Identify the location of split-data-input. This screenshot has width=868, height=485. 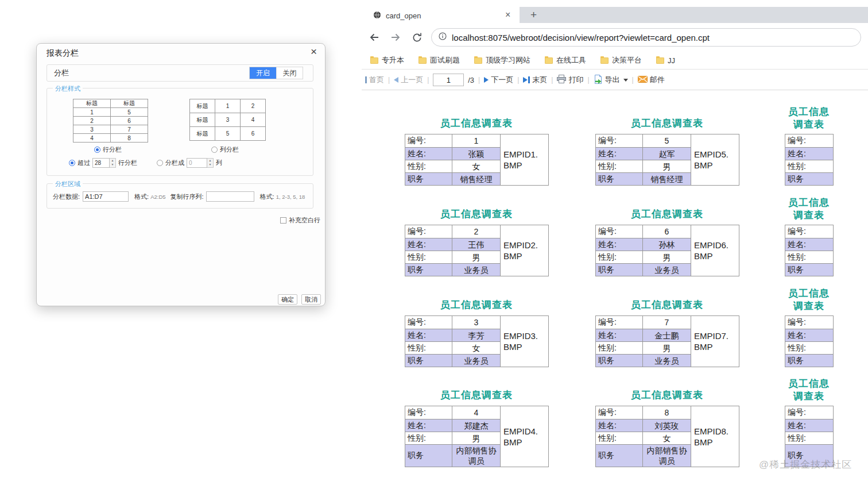
(106, 197).